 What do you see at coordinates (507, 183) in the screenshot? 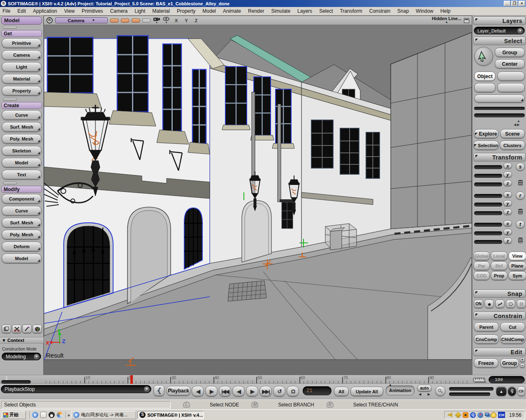
I see `axis-z-button-s: z` at bounding box center [507, 183].